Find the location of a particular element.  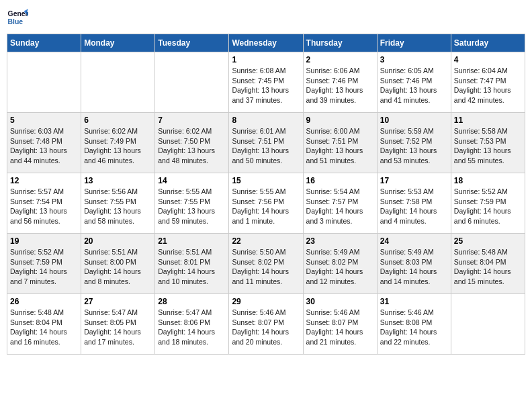

day-info: Sunrise: 6:00 AM Sunset: 7:51 PM Dayligh… is located at coordinates (340, 146).